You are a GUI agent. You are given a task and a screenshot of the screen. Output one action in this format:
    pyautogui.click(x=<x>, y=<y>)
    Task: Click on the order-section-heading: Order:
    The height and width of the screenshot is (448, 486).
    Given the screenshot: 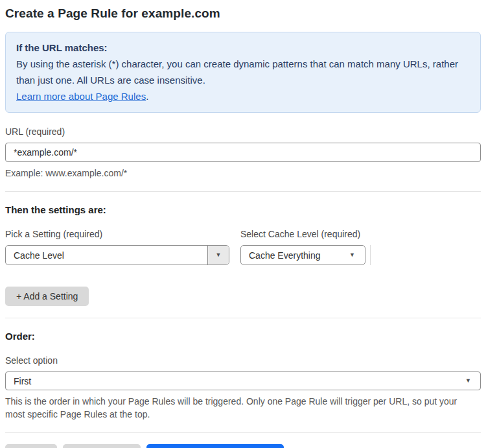 What is the action you would take?
    pyautogui.click(x=243, y=336)
    